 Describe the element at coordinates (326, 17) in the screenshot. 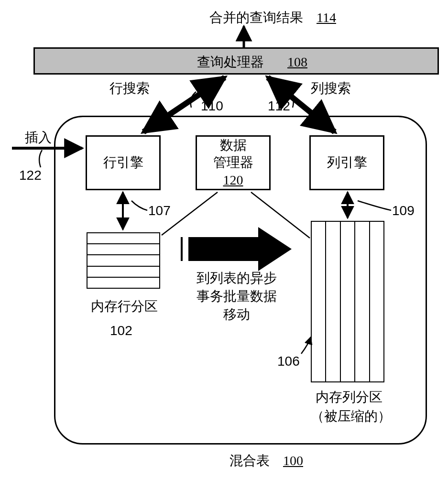

I see `merged-result-ref: 114` at that location.